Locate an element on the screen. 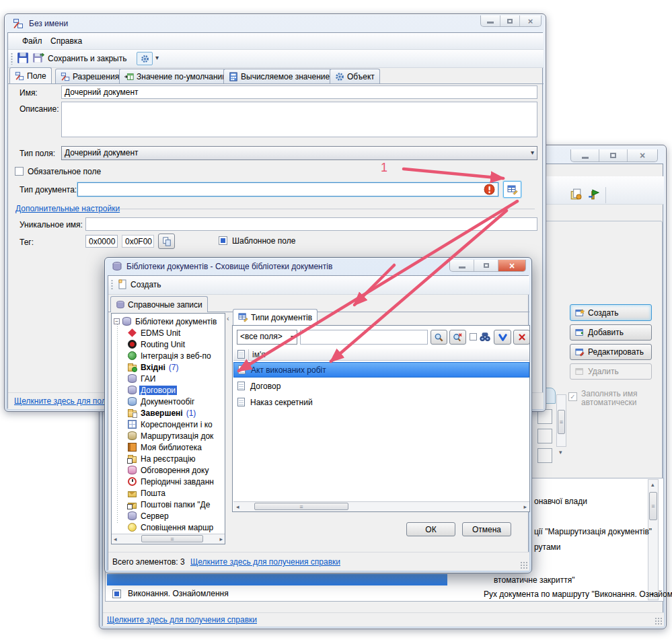  tab-field: Поле is located at coordinates (31, 75).